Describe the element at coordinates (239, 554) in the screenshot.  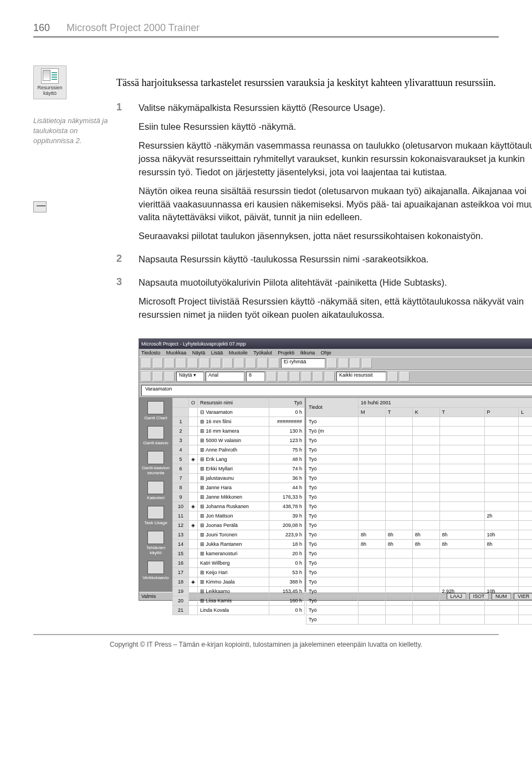
I see `table-row: 15⊞ kameranosturi20 h` at that location.